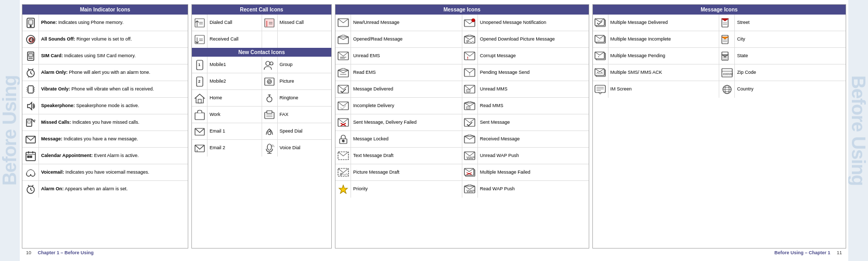 This screenshot has height=261, width=868. Describe the element at coordinates (858, 130) in the screenshot. I see `side-text-right: Before Using` at that location.